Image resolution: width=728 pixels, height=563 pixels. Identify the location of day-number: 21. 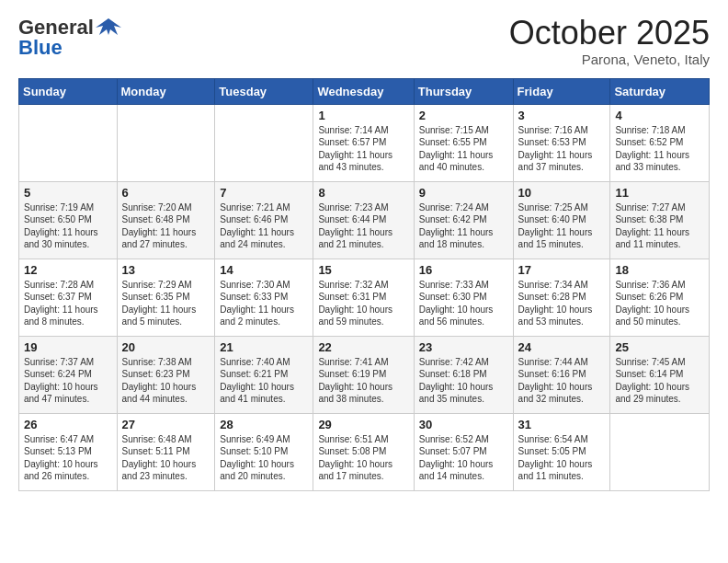
(264, 348).